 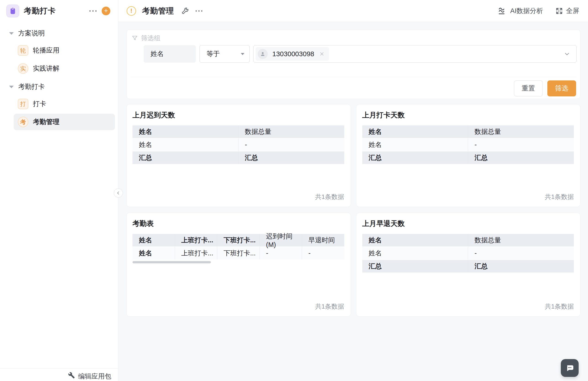 I want to click on selected-user-chip: 13030003098, so click(x=292, y=54).